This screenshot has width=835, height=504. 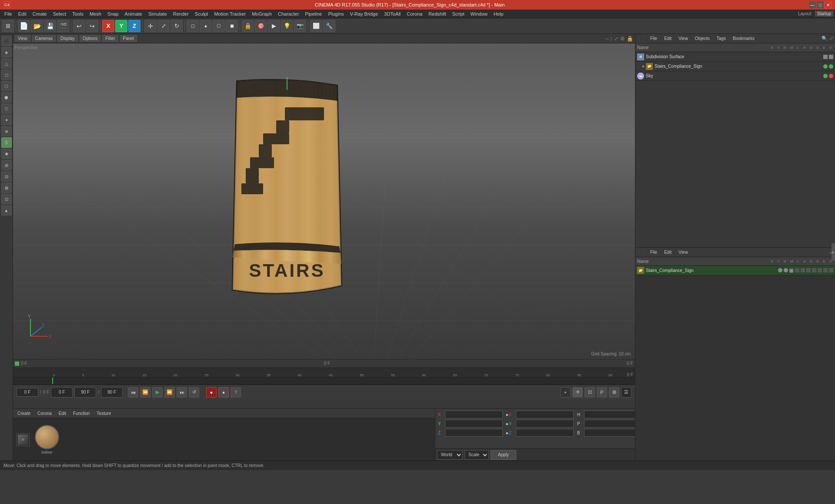 What do you see at coordinates (261, 26) in the screenshot?
I see `render-view-btn: 🎯` at bounding box center [261, 26].